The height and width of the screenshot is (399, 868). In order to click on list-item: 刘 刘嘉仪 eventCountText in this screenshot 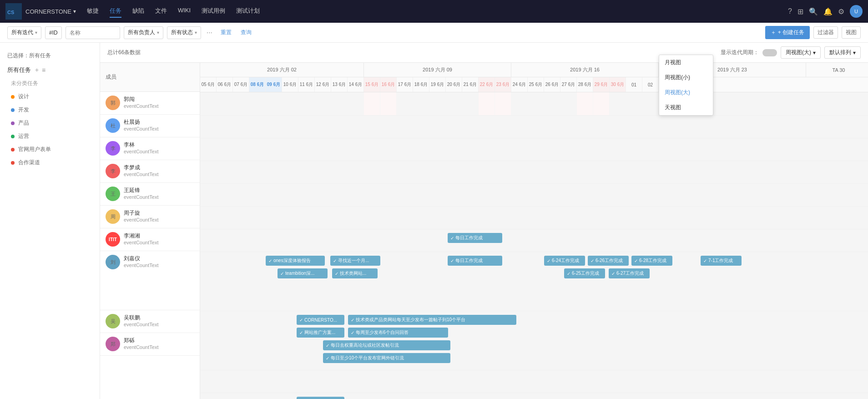, I will do `click(150, 281)`.